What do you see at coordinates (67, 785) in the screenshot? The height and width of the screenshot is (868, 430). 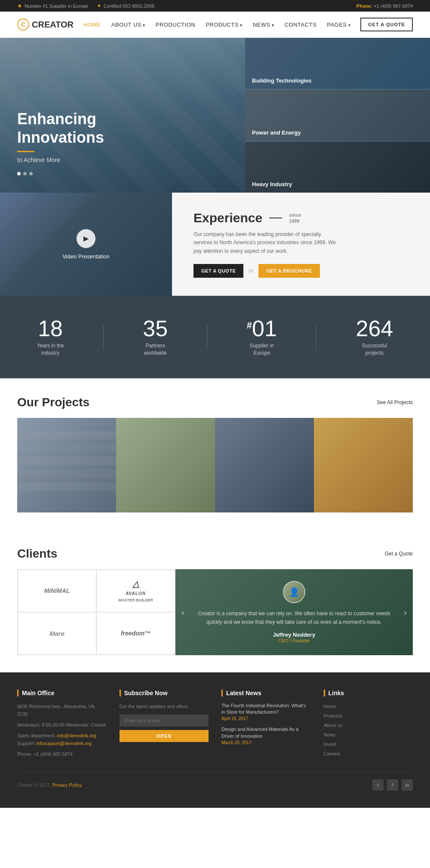 I see `privacy-policy-link: Privacy Policy` at bounding box center [67, 785].